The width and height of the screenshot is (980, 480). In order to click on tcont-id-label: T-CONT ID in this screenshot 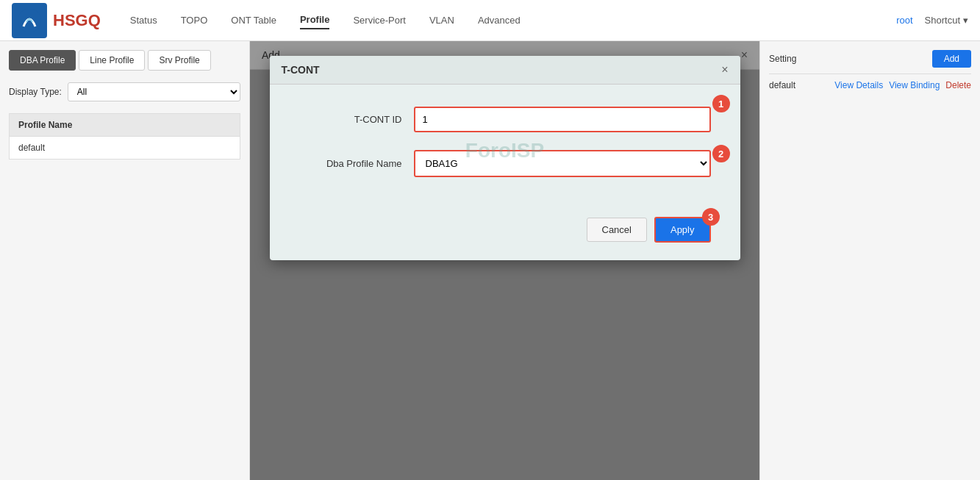, I will do `click(351, 119)`.